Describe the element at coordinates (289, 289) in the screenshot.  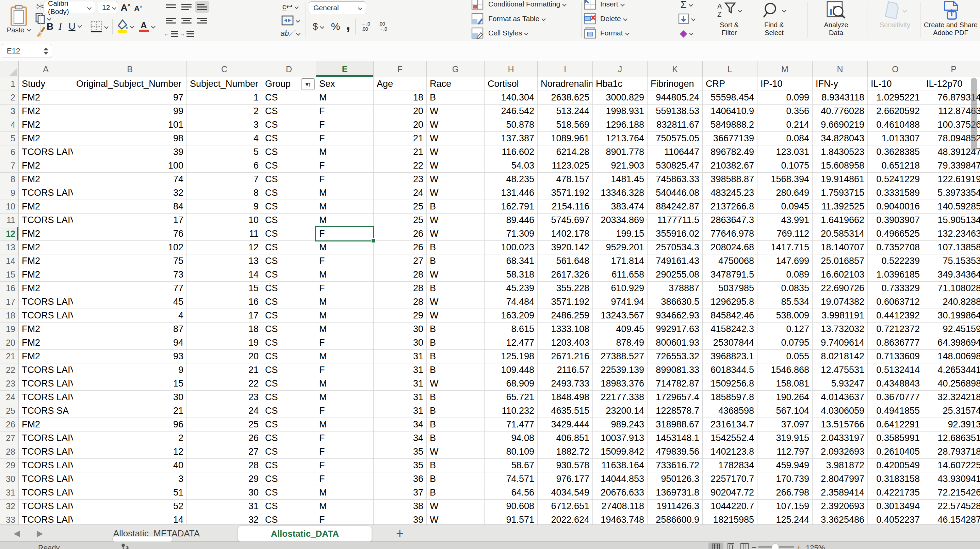
I see `cell-D16: CS` at that location.